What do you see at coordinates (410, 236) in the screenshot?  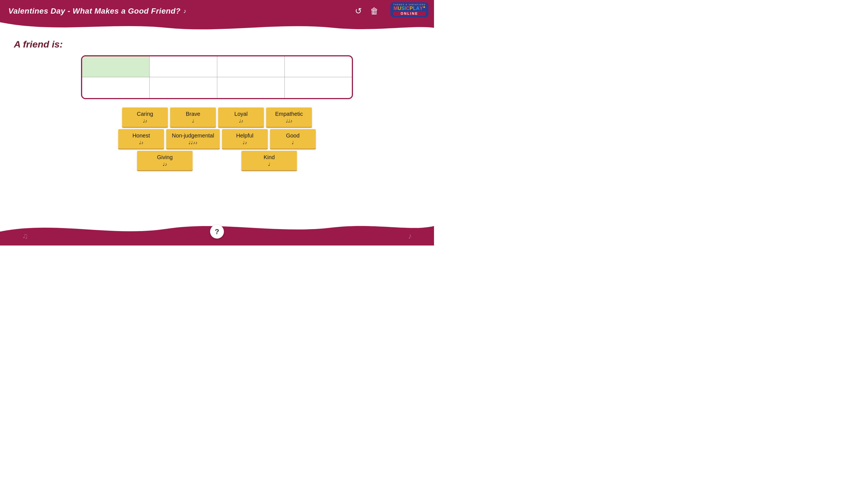 I see `footer-icon-right: ♪` at bounding box center [410, 236].